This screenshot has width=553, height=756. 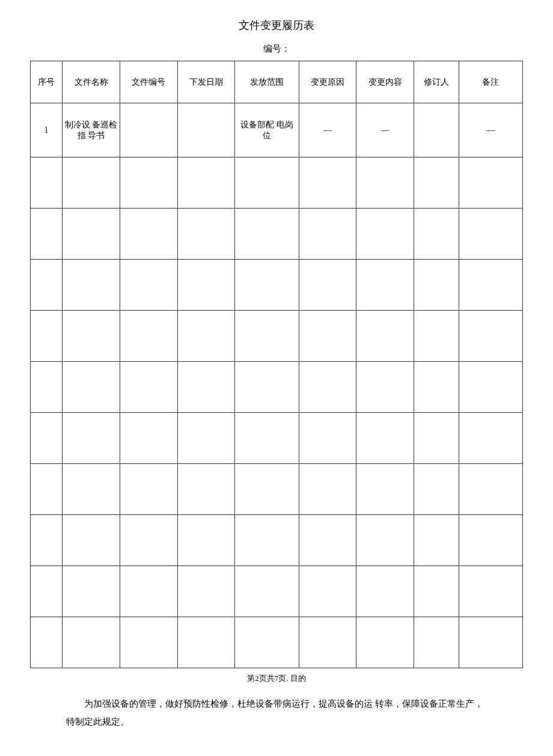 What do you see at coordinates (267, 130) in the screenshot?
I see `cell-scope: 设备部配 电岗位` at bounding box center [267, 130].